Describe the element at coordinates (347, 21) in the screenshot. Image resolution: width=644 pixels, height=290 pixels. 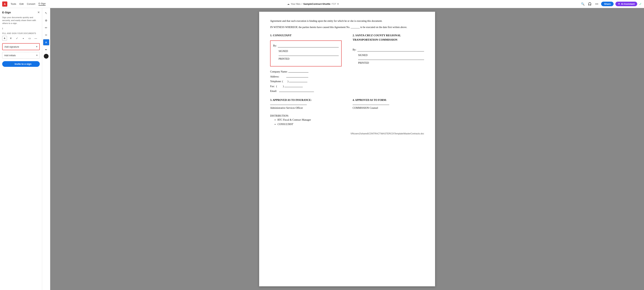
I see `intro-paragraph-1: Agreement and that such execution is bin…` at that location.